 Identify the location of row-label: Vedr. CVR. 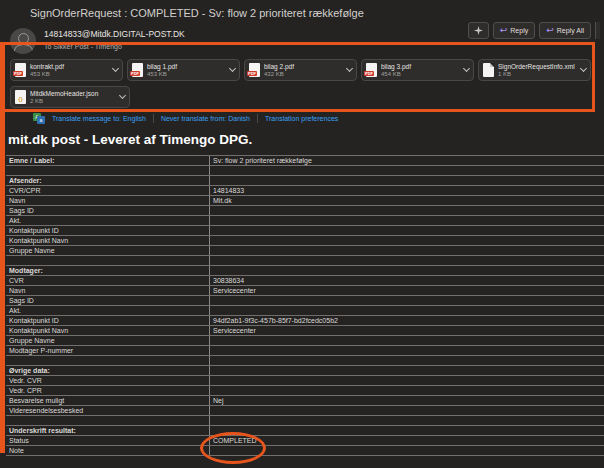
(108, 380).